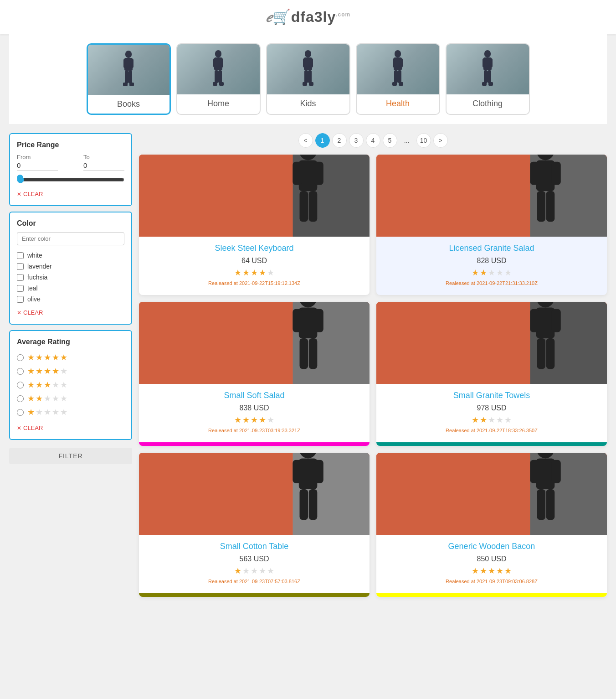 Image resolution: width=616 pixels, height=699 pixels. What do you see at coordinates (71, 288) in the screenshot?
I see `color-option-teal: teal` at bounding box center [71, 288].